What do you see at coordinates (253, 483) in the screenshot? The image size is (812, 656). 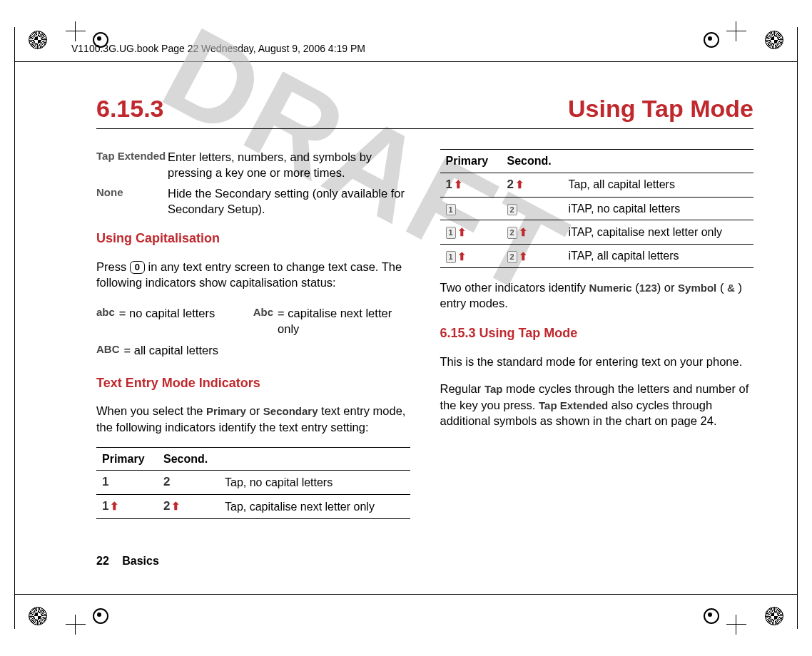 I see `indicators-table-left: Primary Second. 1 2 Tap, no capital lett…` at bounding box center [253, 483].